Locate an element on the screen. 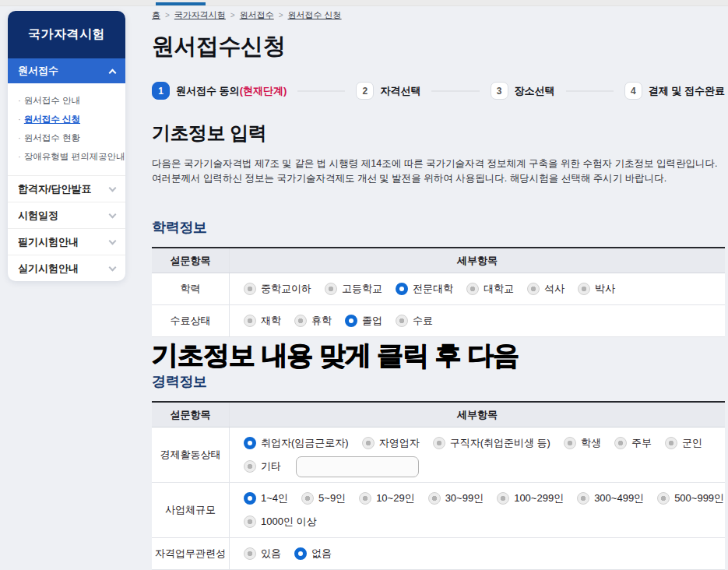  row-label: 학력 is located at coordinates (191, 289).